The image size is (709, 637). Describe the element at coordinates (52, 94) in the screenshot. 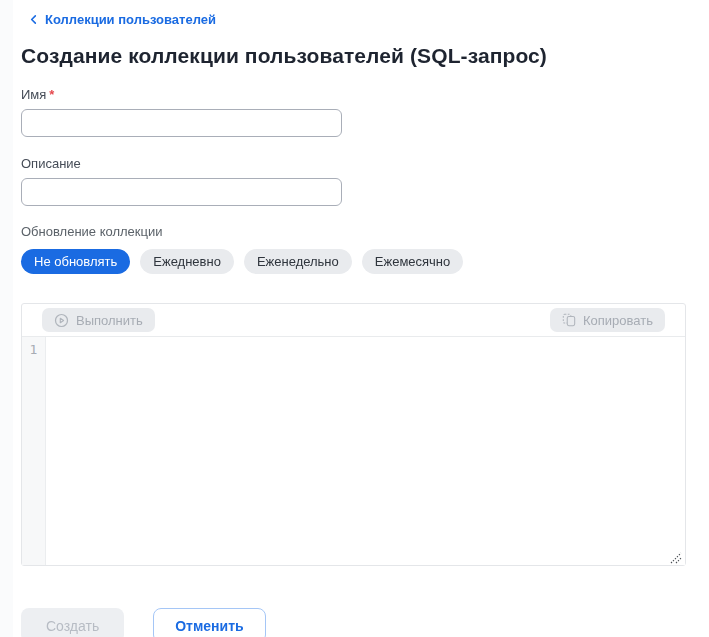

I see `required-asterisk: *` at that location.